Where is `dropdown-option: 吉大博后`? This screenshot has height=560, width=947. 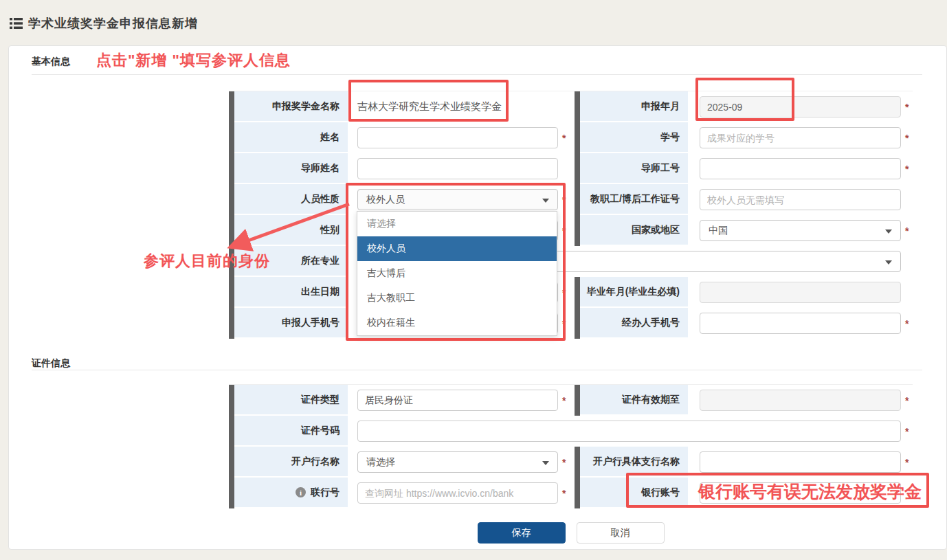 dropdown-option: 吉大博后 is located at coordinates (457, 273).